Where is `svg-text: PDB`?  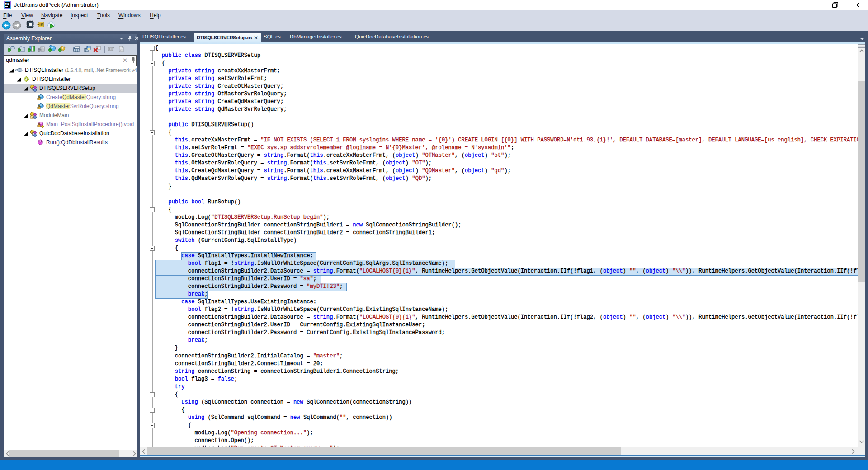
svg-text: PDB is located at coordinates (122, 50).